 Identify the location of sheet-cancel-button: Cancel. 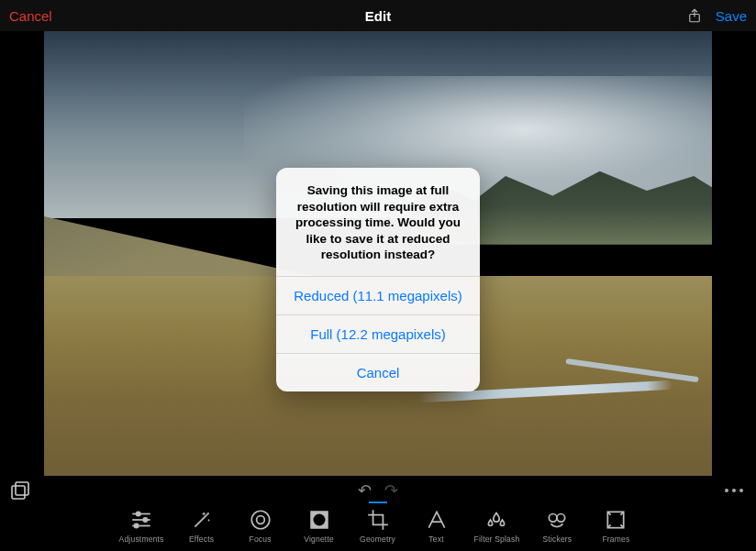
(378, 372).